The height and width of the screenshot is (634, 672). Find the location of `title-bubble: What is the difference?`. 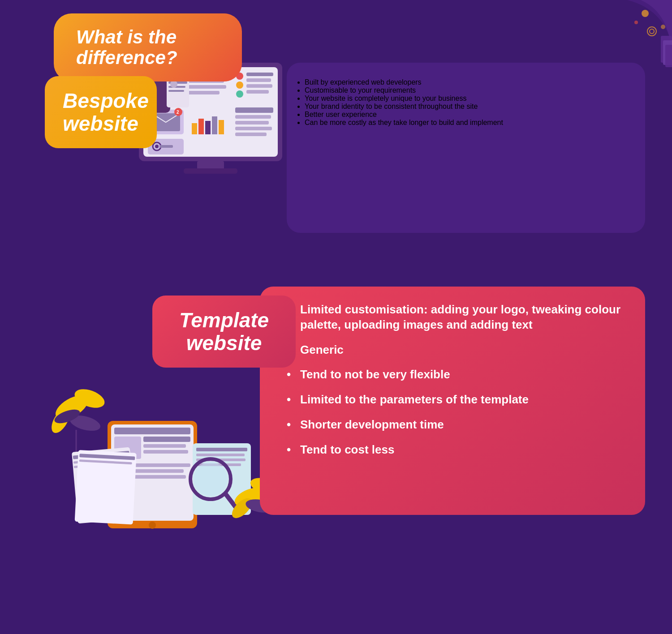

title-bubble: What is the difference? is located at coordinates (148, 47).